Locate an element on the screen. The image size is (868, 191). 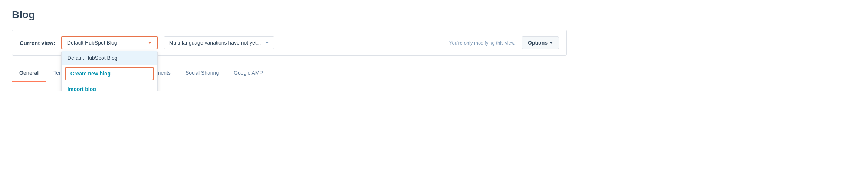
options-button-arrow-icon is located at coordinates (551, 43).